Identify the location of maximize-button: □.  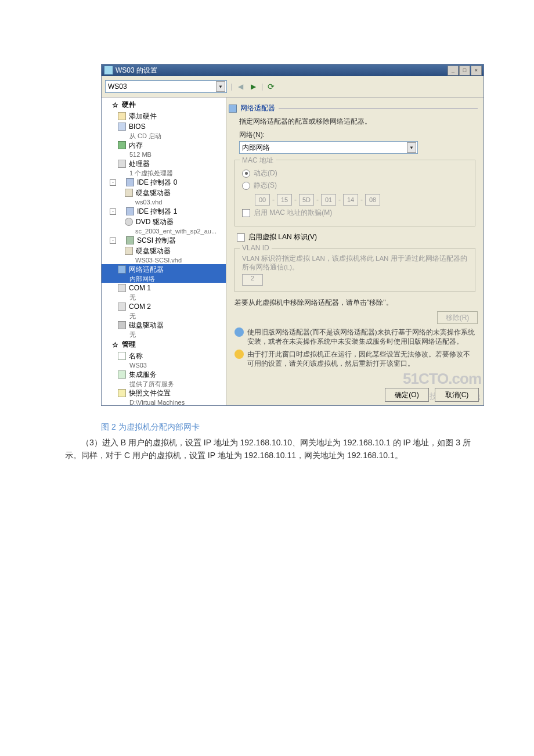
(464, 71).